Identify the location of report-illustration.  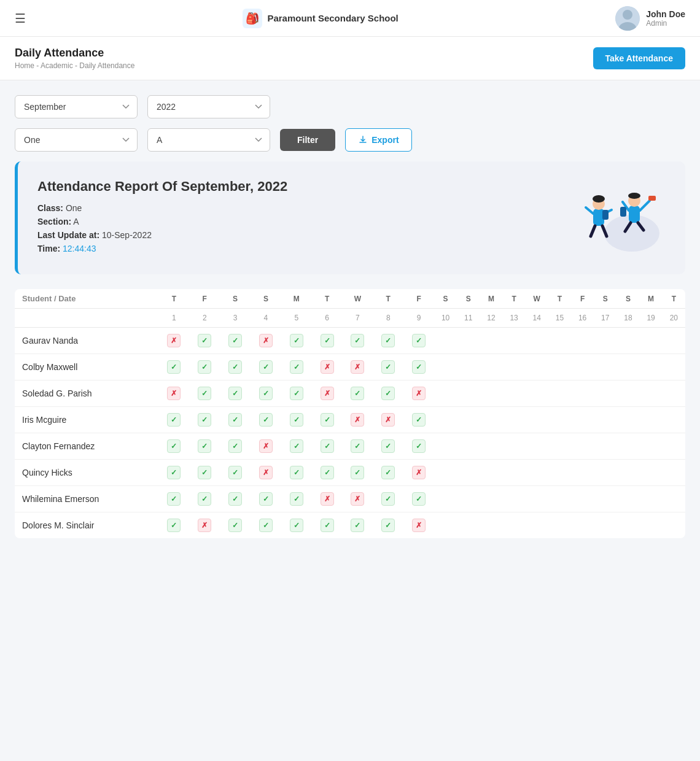
(616, 218).